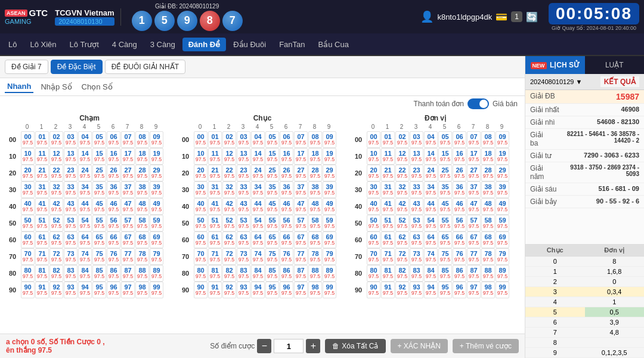 Image resolution: width=644 pixels, height=358 pixels. Describe the element at coordinates (289, 346) in the screenshot. I see `stepper-input` at that location.